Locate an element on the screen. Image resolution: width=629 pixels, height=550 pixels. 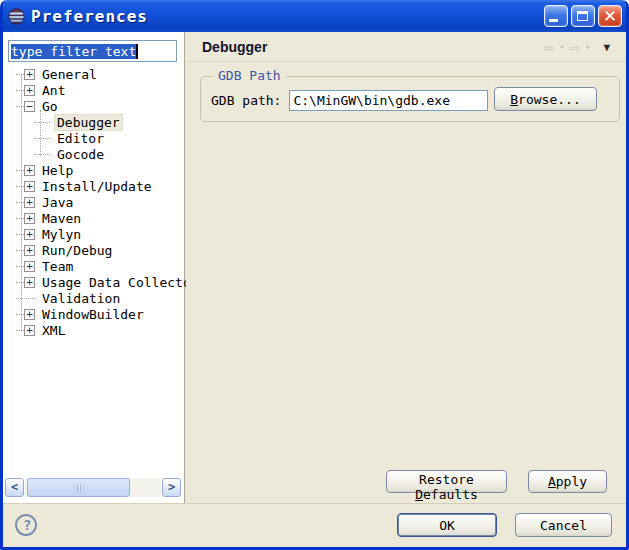
forward-arrow-icon: ⇨ is located at coordinates (575, 48).